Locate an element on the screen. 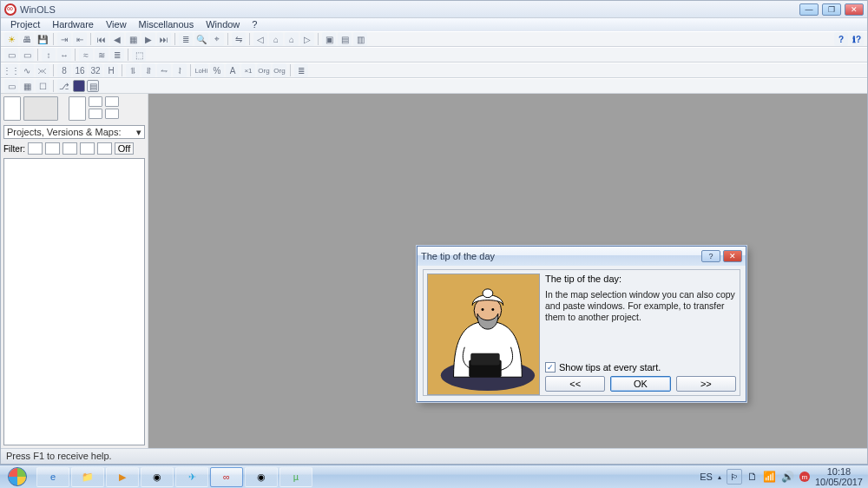  home-alt-icon: ⌂ is located at coordinates (292, 39).